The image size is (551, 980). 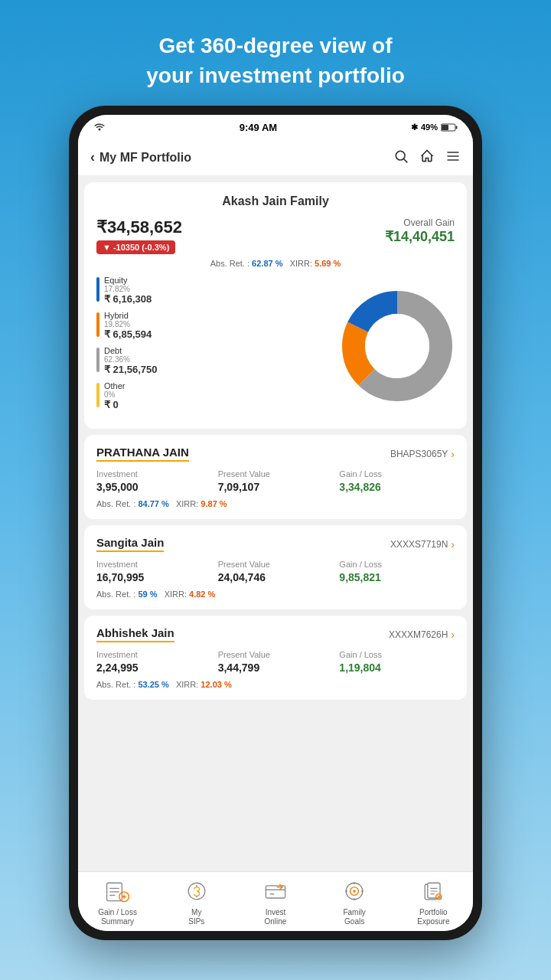 What do you see at coordinates (142, 453) in the screenshot?
I see `member-name-0: PRATHANA JAIN` at bounding box center [142, 453].